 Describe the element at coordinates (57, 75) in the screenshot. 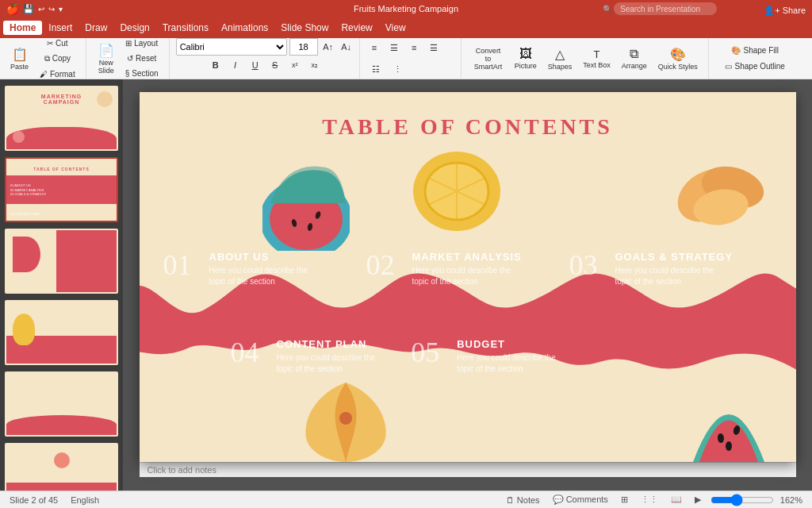

I see `format-button: 🖌Format` at that location.